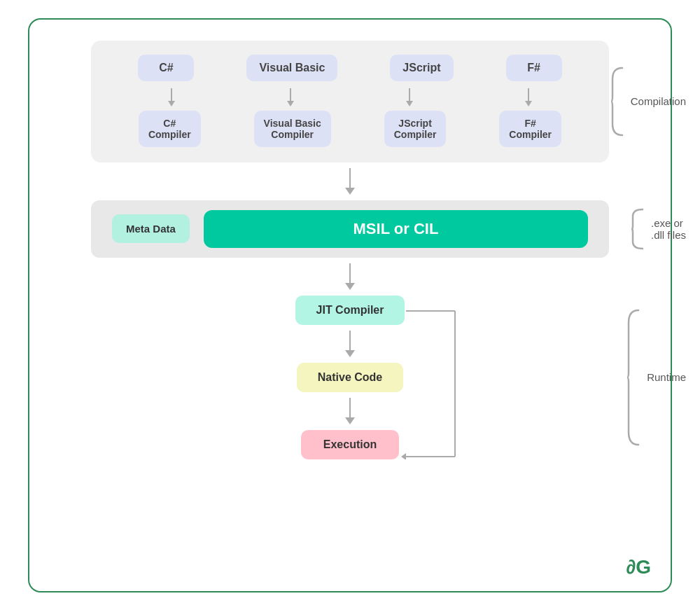 The height and width of the screenshot is (610, 700). What do you see at coordinates (151, 228) in the screenshot?
I see `meta-data-box: Meta Data` at bounding box center [151, 228].